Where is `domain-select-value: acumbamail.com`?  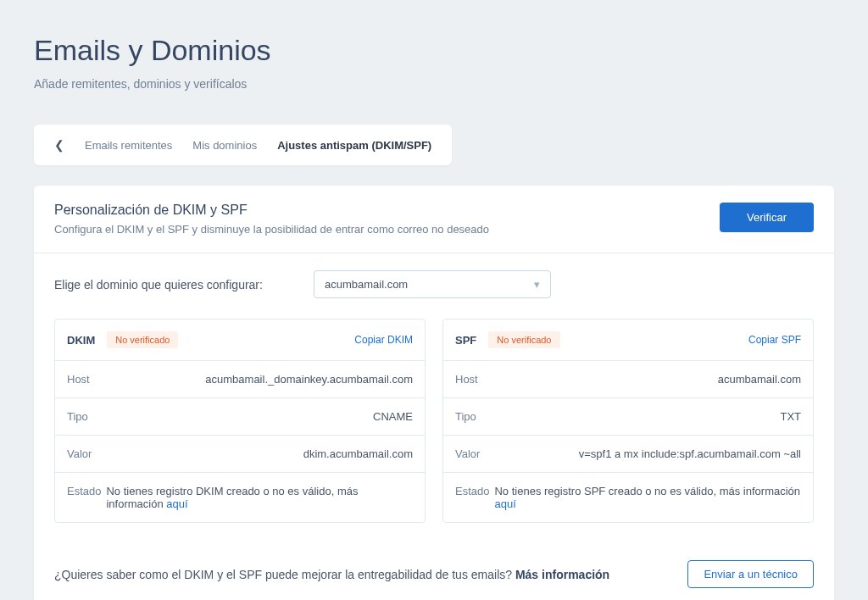 domain-select-value: acumbamail.com is located at coordinates (366, 285).